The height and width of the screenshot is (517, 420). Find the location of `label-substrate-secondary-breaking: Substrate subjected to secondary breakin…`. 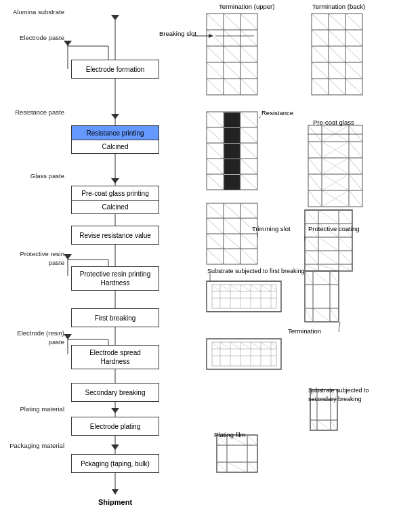

label-substrate-secondary-breaking: Substrate subjected to secondary breakin… is located at coordinates (345, 394).